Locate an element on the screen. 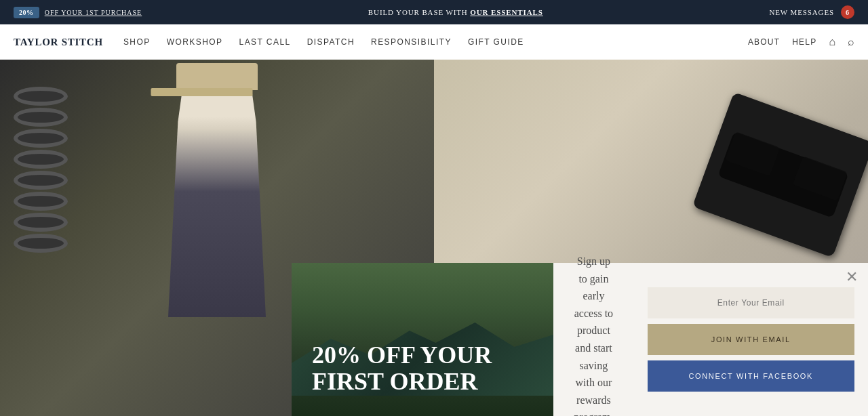 The width and height of the screenshot is (868, 416). search-icon: ⌕ is located at coordinates (851, 42).